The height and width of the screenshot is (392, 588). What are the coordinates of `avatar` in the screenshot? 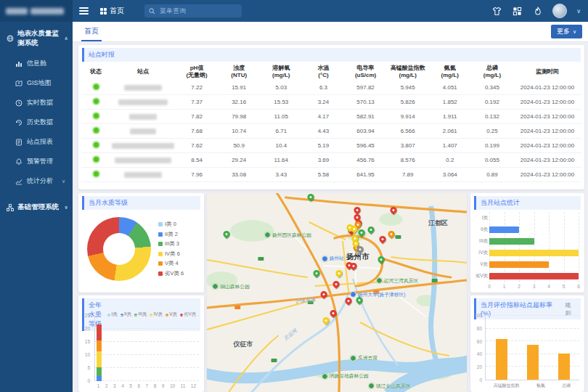 It's located at (560, 11).